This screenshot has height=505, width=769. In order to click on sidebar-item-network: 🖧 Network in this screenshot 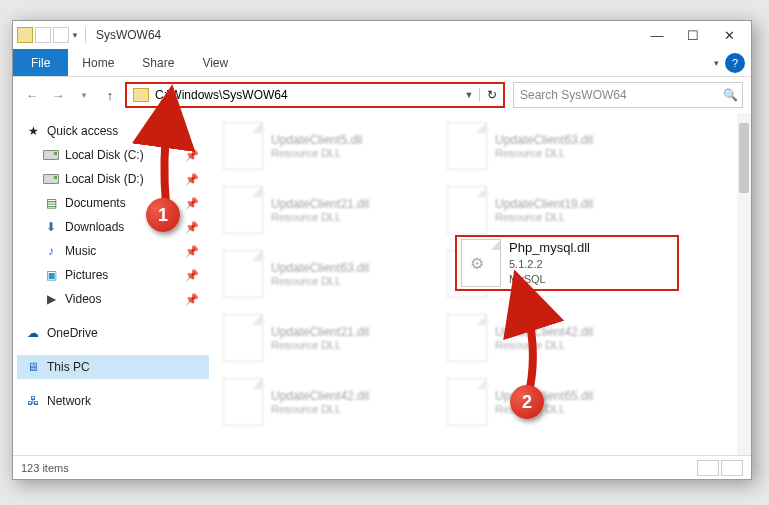, I will do `click(113, 401)`.